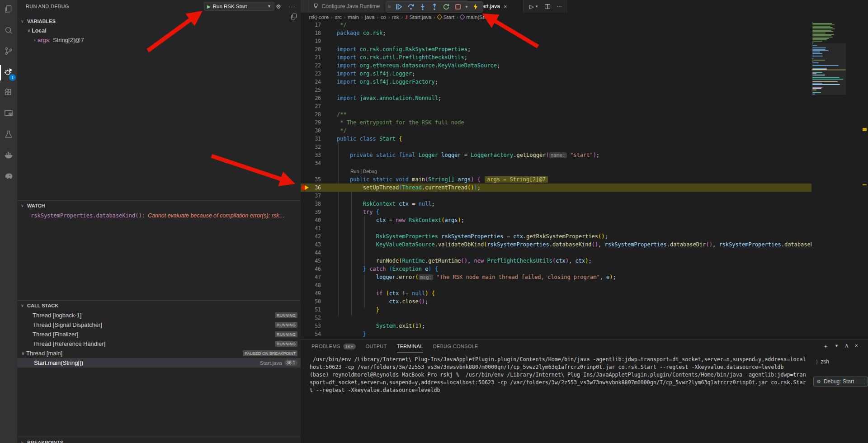 This screenshot has height=443, width=868. I want to click on call-stack-thread-row: Thread [logback-1]RUNNING, so click(159, 316).